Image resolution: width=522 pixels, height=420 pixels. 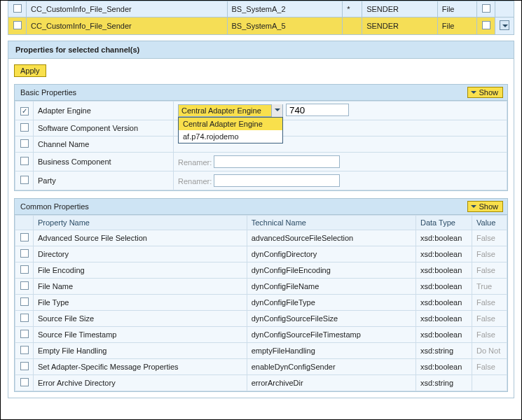 What do you see at coordinates (485, 92) in the screenshot?
I see `basic-show-button: Show` at bounding box center [485, 92].